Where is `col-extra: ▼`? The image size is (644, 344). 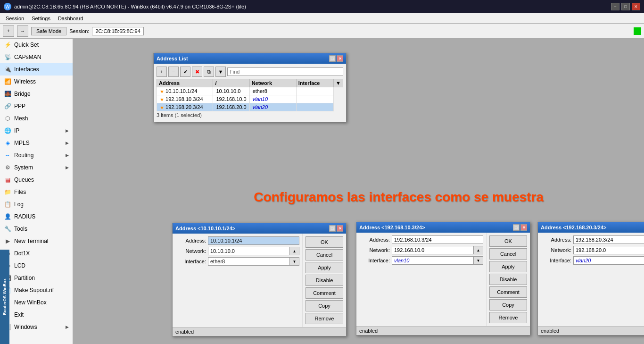
col-extra: ▼ is located at coordinates (339, 83).